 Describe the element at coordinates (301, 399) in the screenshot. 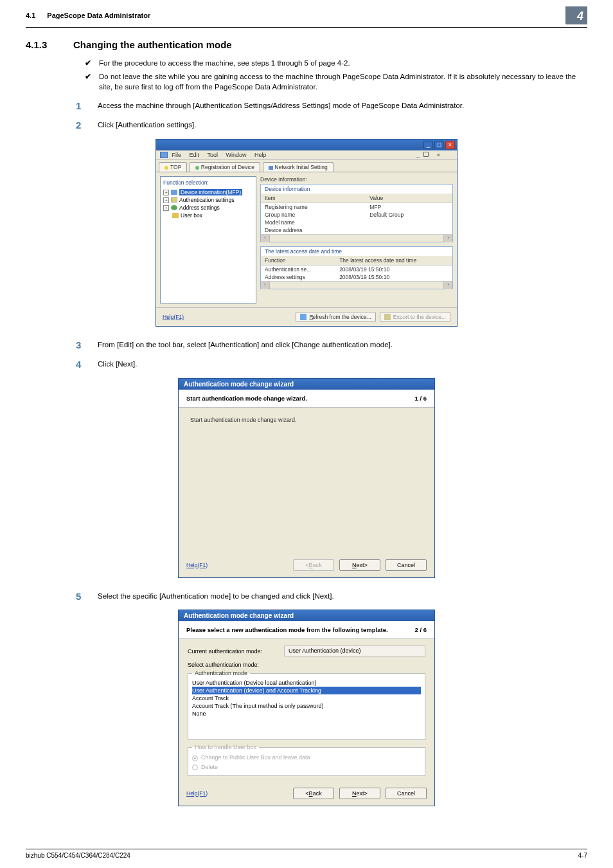

I see `wizard-head: Start authentication mode change wizard.` at that location.